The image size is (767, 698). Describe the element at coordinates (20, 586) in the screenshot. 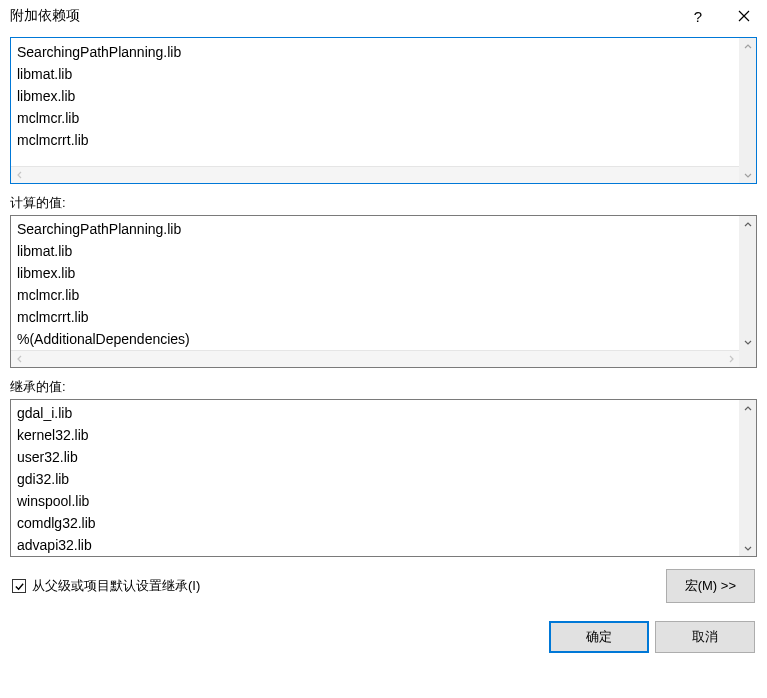

I see `checkmark-icon` at that location.